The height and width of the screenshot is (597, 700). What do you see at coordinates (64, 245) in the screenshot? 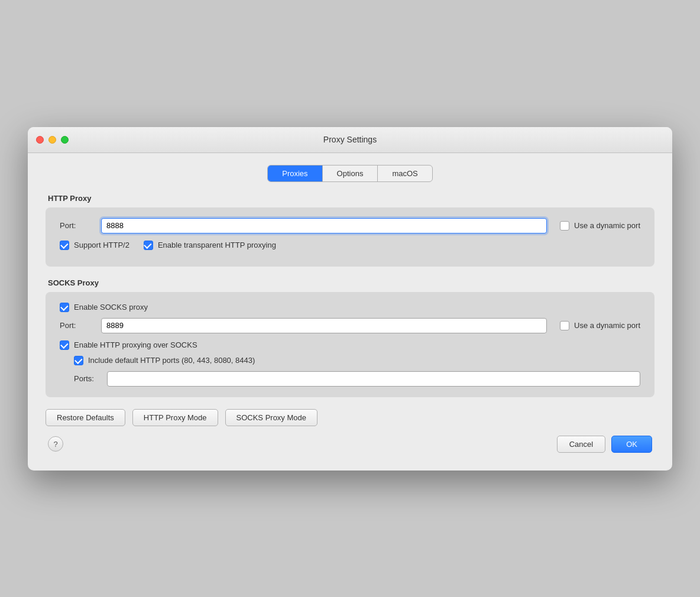
I see `support-http2-checkbox` at bounding box center [64, 245].